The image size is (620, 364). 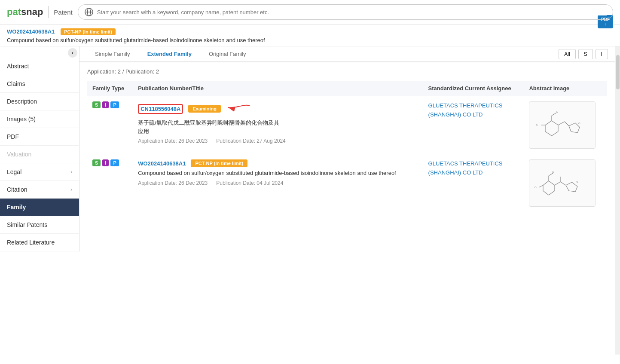 I want to click on sidebar-item-similar-patents: Similar Patents, so click(x=40, y=225).